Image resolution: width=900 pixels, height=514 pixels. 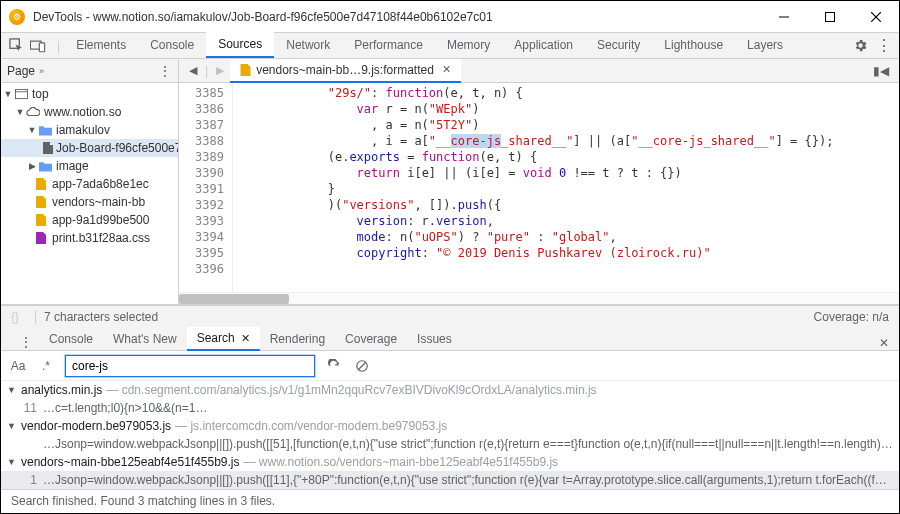 What do you see at coordinates (434, 339) in the screenshot?
I see `drawer-tab-issues: Issues` at bounding box center [434, 339].